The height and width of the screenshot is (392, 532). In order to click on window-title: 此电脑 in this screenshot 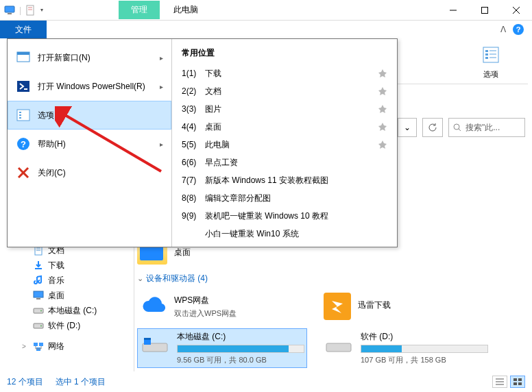, I will do `click(299, 10)`.